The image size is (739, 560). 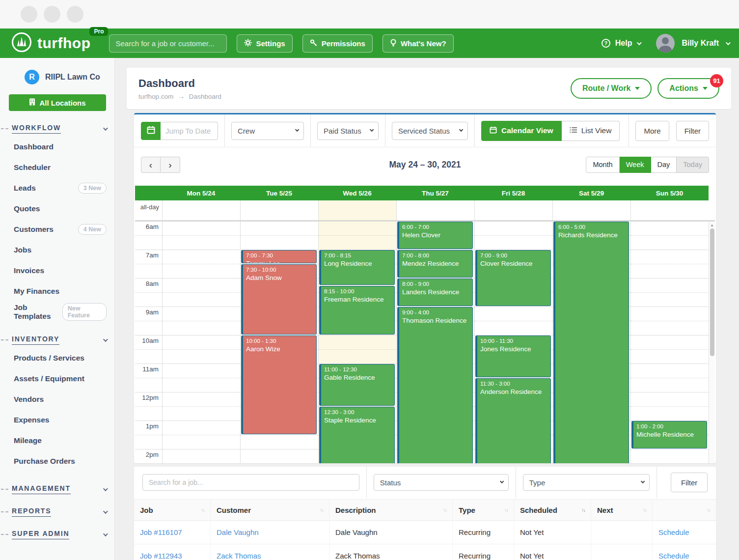 What do you see at coordinates (692, 131) in the screenshot?
I see `filter-button: Filter` at bounding box center [692, 131].